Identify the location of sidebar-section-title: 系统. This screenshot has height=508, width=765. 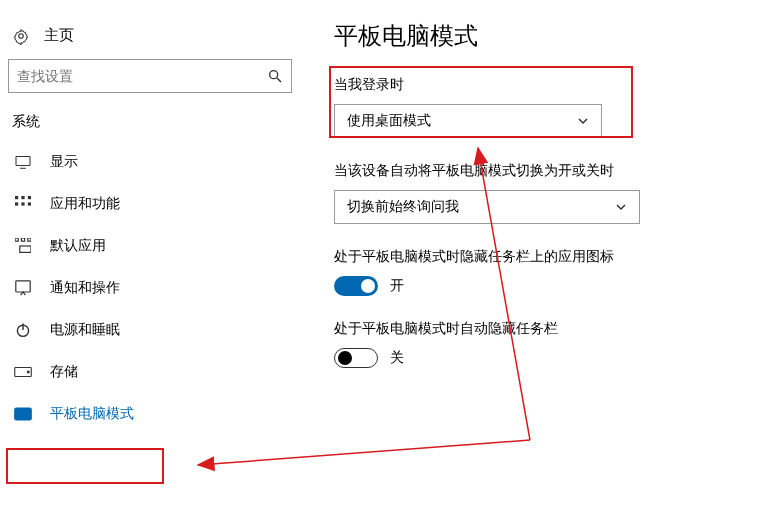
(150, 124).